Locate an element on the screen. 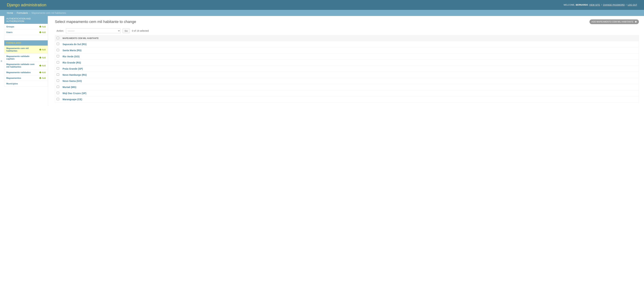 This screenshot has height=292, width=644. table-row: Praia Grande (SP) is located at coordinates (347, 69).